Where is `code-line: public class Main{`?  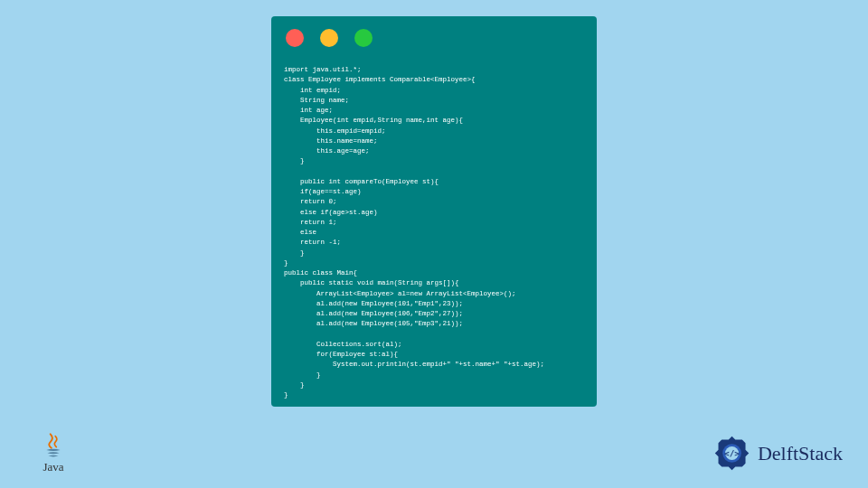
code-line: public class Main{ is located at coordinates (320, 273).